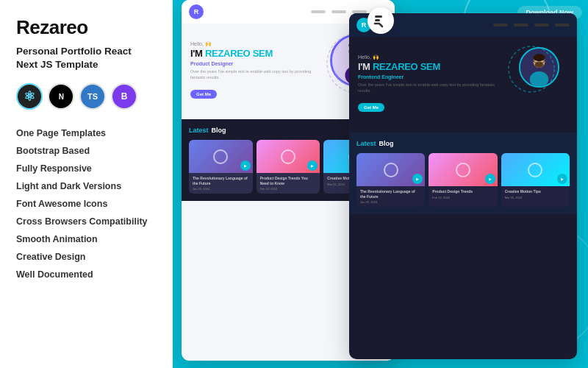 This screenshot has height=368, width=588. Describe the element at coordinates (87, 169) in the screenshot. I see `feature-responsive: Fully Responsive` at that location.